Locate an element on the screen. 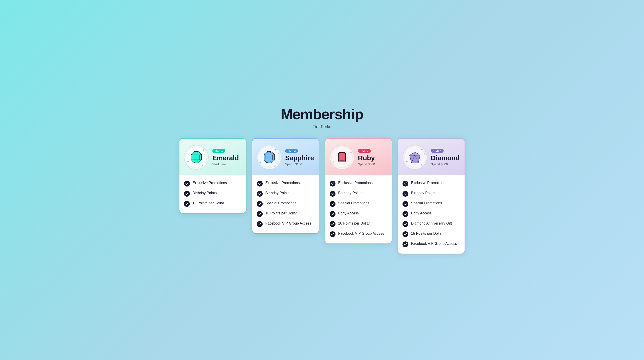  perk-text: Diamond Anniversary Gift is located at coordinates (432, 223).